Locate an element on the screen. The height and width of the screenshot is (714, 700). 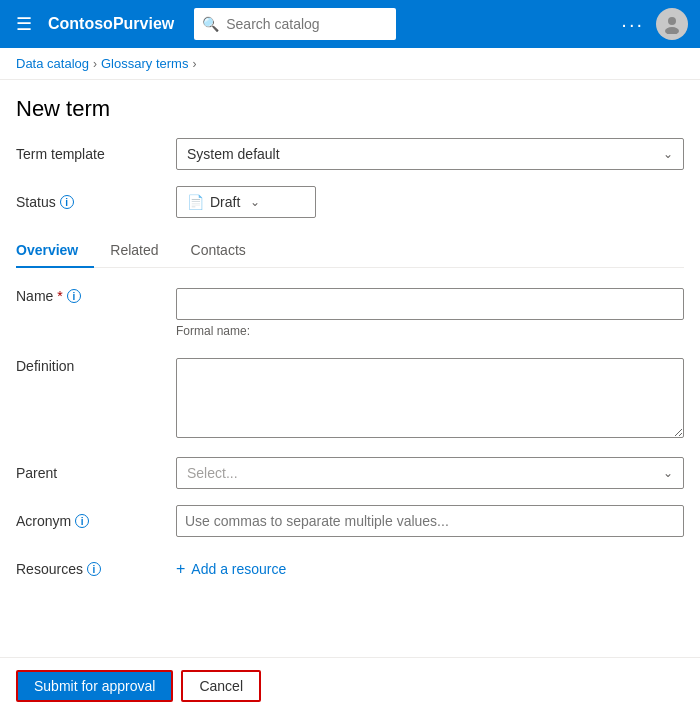
acronym-label: Acronym i is located at coordinates (96, 521).